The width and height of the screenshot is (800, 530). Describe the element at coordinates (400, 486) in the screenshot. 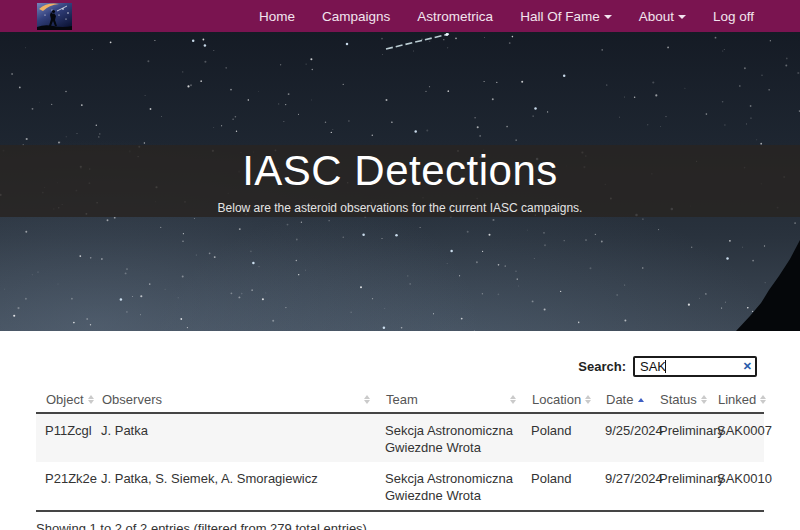

I see `table-row: P21Zk2e J. Patka, S. Siemek, A. Smoragie…` at that location.